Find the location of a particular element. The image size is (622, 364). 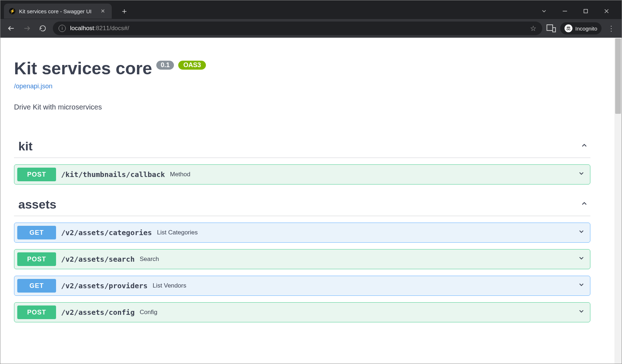

tab-close-icon: ✕ is located at coordinates (103, 11).